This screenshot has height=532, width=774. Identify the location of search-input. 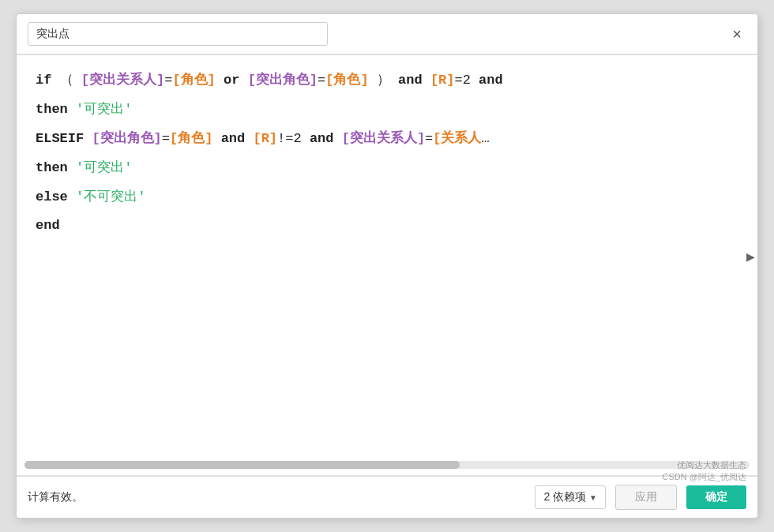
(178, 34).